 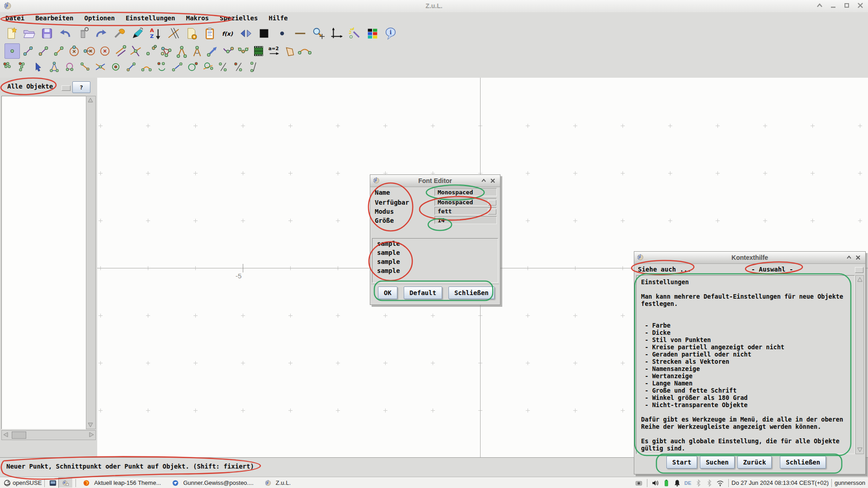 What do you see at coordinates (28, 51) in the screenshot?
I see `segment-tool-icon` at bounding box center [28, 51].